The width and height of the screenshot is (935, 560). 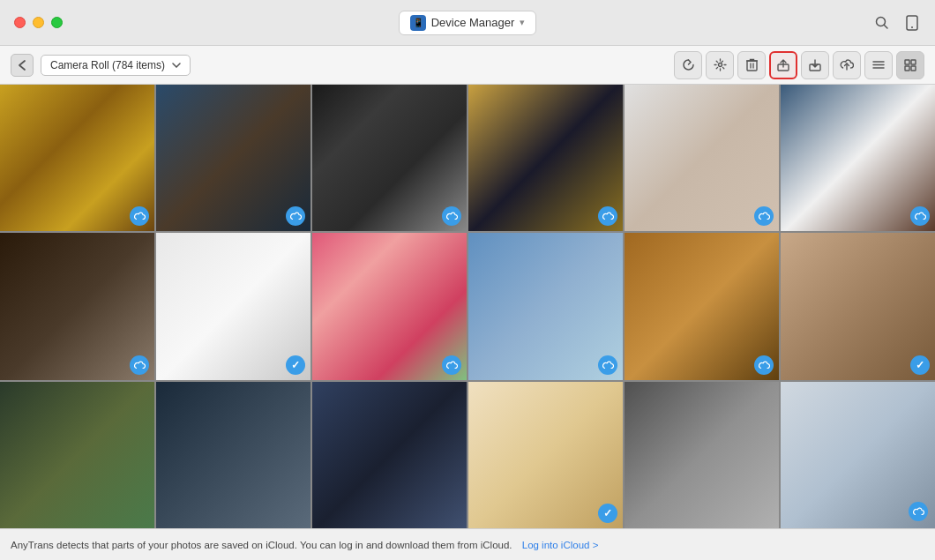 I want to click on title-chevron-icon: ▾, so click(x=522, y=23).